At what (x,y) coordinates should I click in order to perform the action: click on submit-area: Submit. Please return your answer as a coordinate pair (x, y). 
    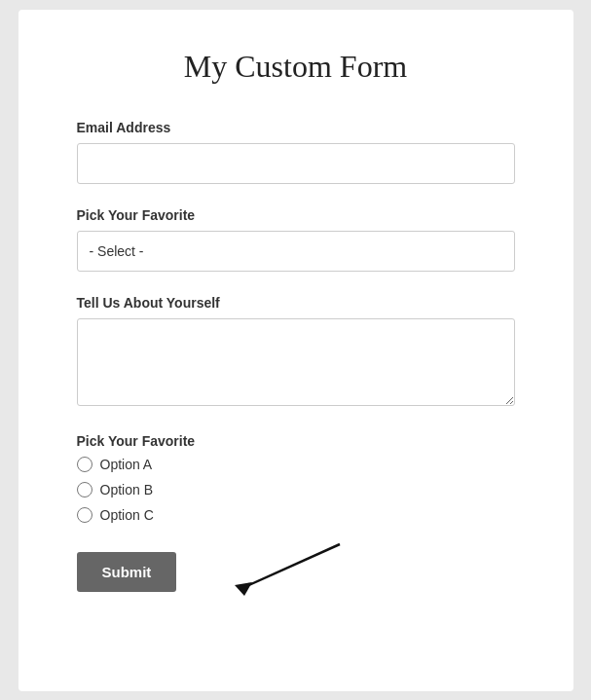
    Looking at the image, I should click on (296, 572).